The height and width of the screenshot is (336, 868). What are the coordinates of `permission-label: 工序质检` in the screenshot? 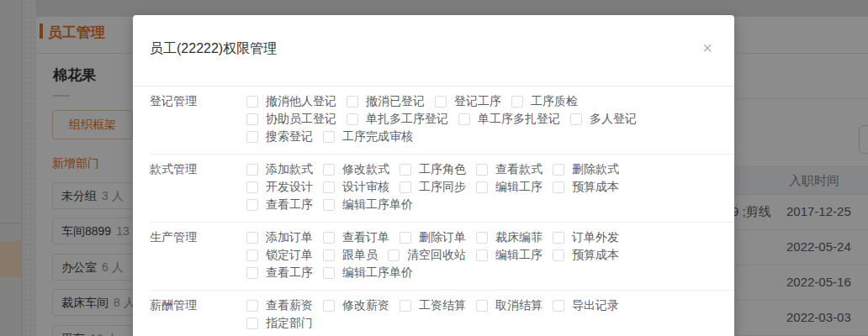 It's located at (554, 102).